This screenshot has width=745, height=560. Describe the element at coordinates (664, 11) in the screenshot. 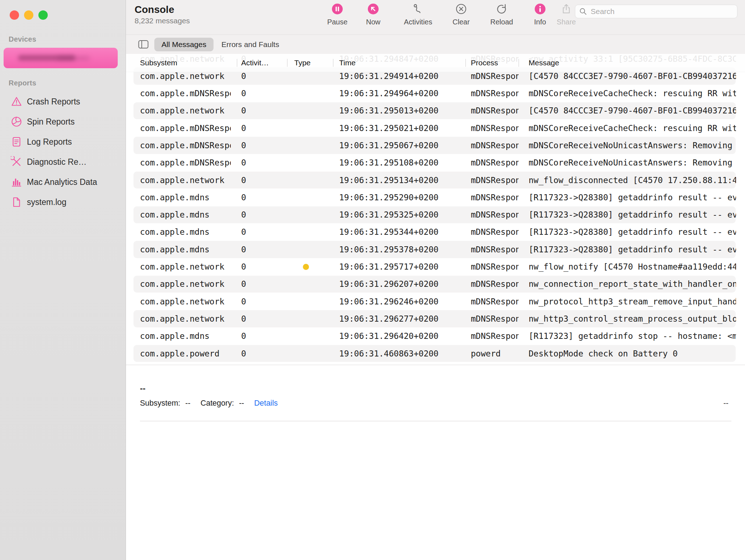

I see `search-input` at that location.